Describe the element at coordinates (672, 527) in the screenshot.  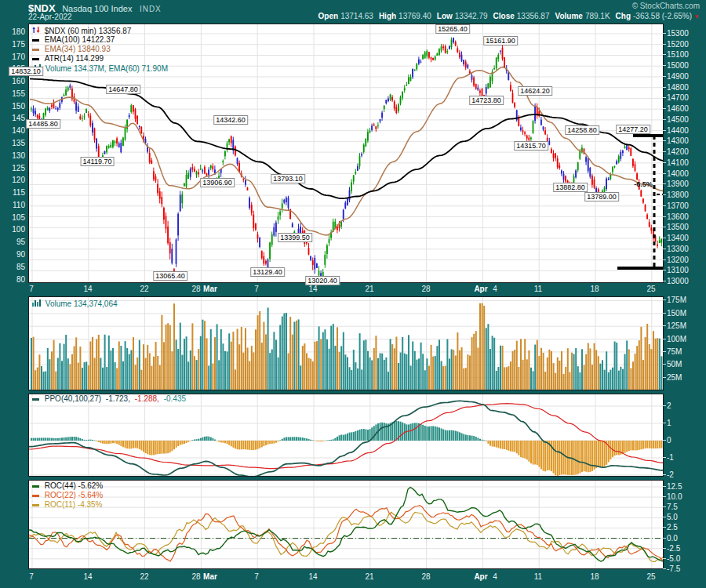
I see `axis-tick-label: 2.5` at that location.